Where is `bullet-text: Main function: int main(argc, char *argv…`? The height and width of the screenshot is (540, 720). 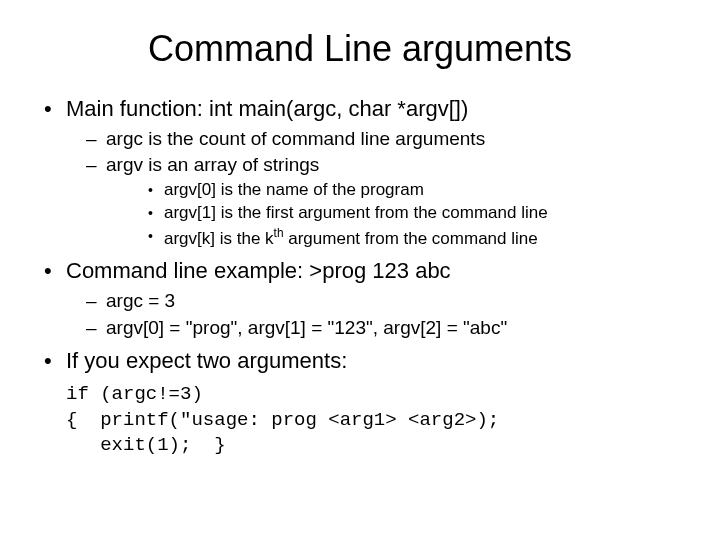 bullet-text: Main function: int main(argc, char *argv… is located at coordinates (267, 108).